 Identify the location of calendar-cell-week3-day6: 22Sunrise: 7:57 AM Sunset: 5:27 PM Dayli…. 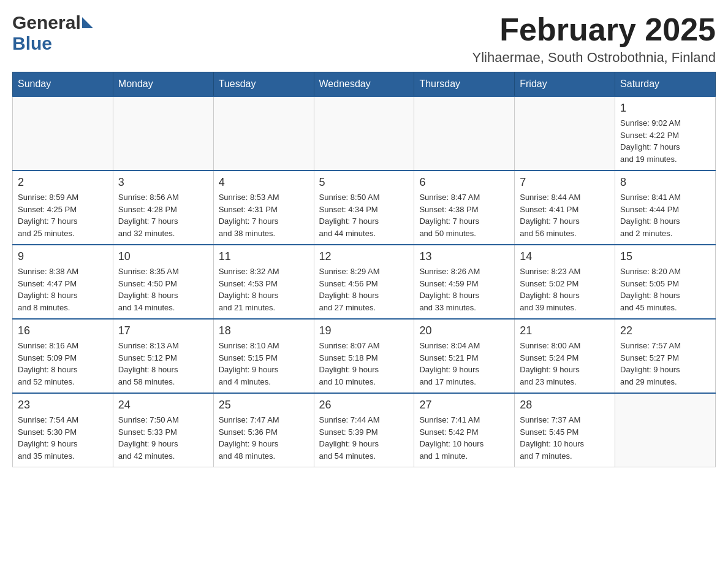
(665, 356).